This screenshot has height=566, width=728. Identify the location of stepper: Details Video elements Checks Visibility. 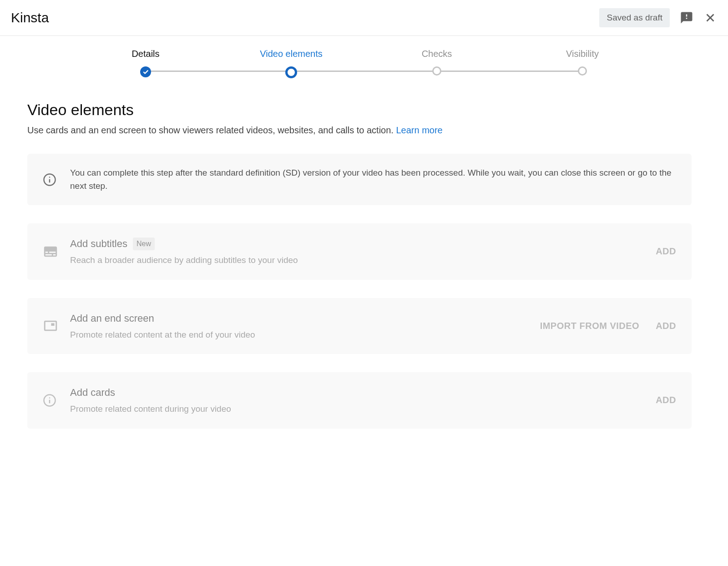
(364, 57).